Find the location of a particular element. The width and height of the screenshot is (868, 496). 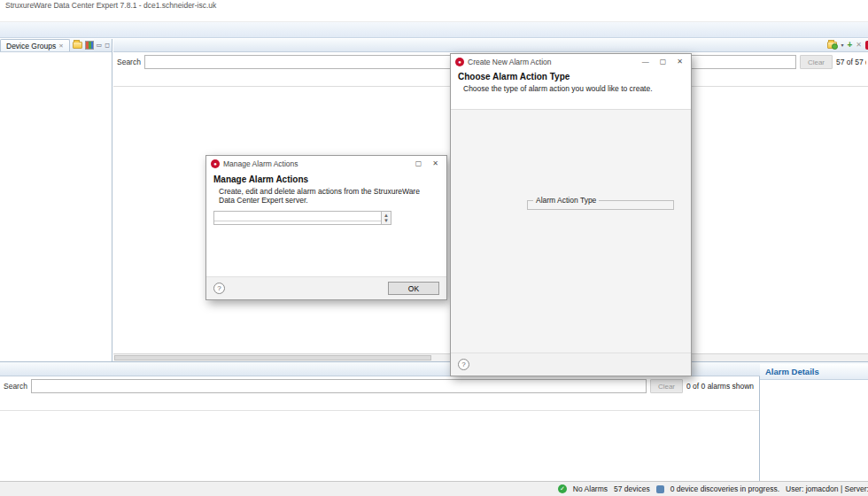

dialog-heading: Manage Alarm Actions is located at coordinates (326, 177).